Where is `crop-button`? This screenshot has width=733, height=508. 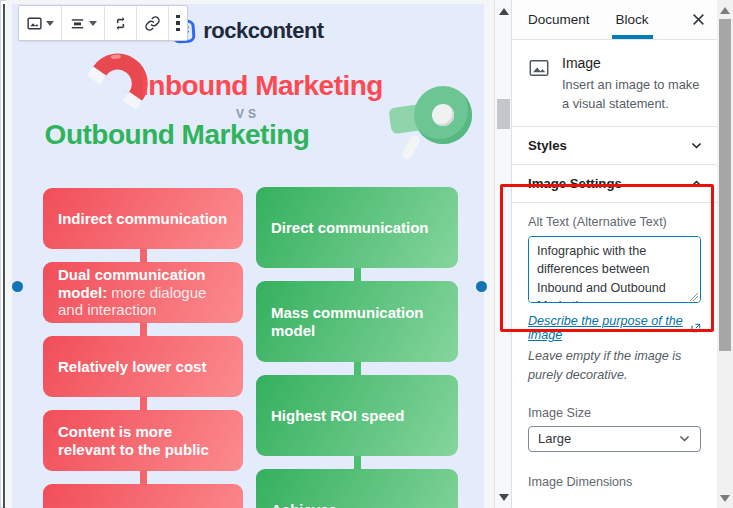 crop-button is located at coordinates (121, 23).